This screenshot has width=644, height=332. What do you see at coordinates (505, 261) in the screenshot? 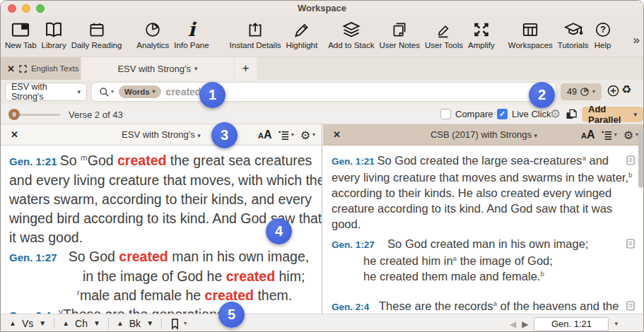
I see `verse-text: the image of God;` at bounding box center [505, 261].